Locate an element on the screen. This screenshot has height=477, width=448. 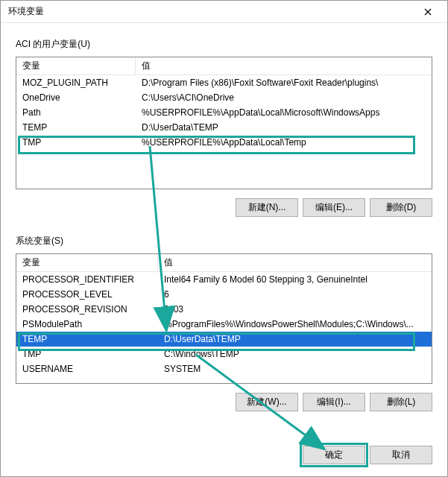
delete-sys-button: 删除(L) is located at coordinates (401, 402).